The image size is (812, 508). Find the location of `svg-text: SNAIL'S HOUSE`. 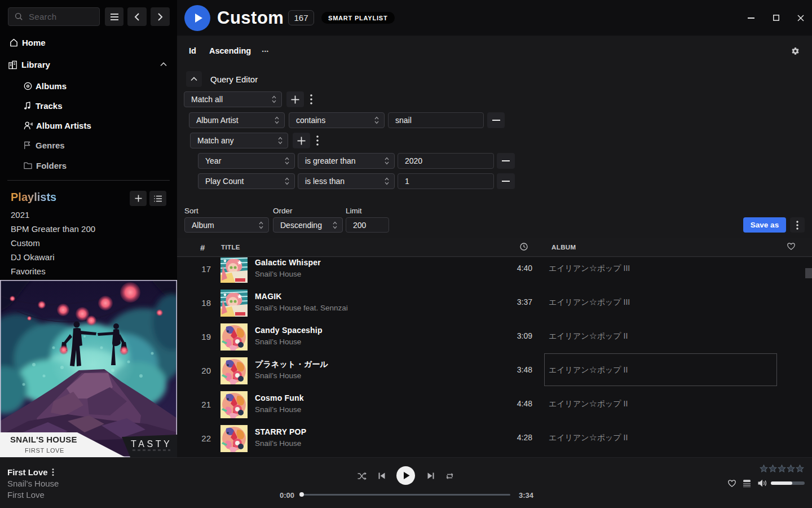

svg-text: SNAIL'S HOUSE is located at coordinates (44, 439).